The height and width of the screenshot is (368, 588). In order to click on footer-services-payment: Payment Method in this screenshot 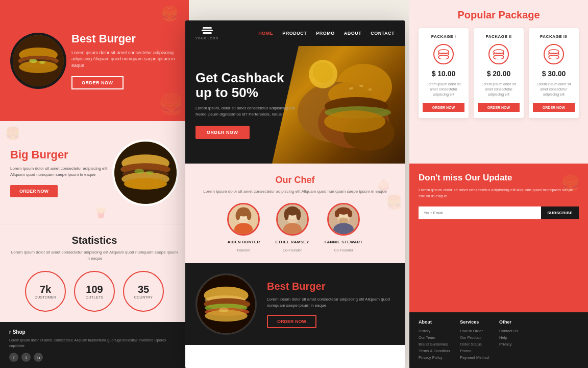, I will do `click(475, 358)`.